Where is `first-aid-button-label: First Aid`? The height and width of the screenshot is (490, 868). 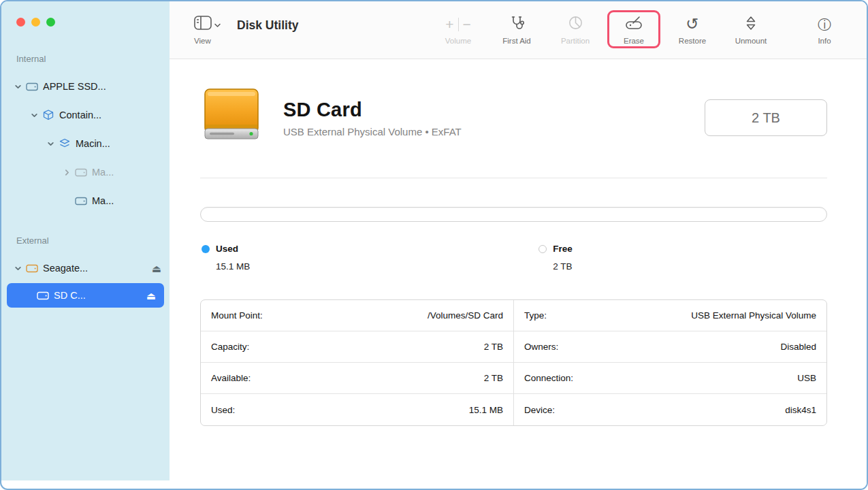 first-aid-button-label: First Aid is located at coordinates (517, 41).